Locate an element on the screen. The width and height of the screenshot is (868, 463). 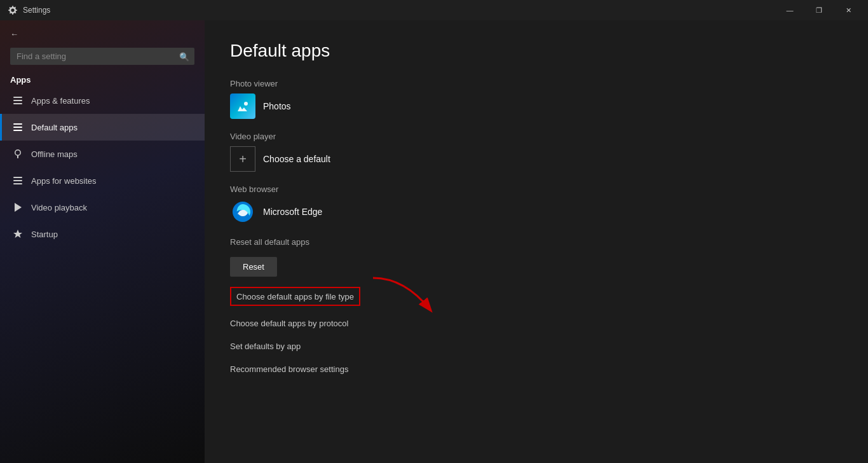
reset-section: Reset all default apps Reset is located at coordinates (536, 257).